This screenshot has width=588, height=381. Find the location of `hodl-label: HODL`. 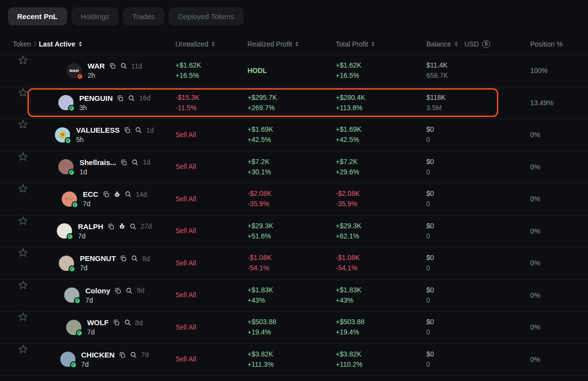

hodl-label: HODL is located at coordinates (292, 71).